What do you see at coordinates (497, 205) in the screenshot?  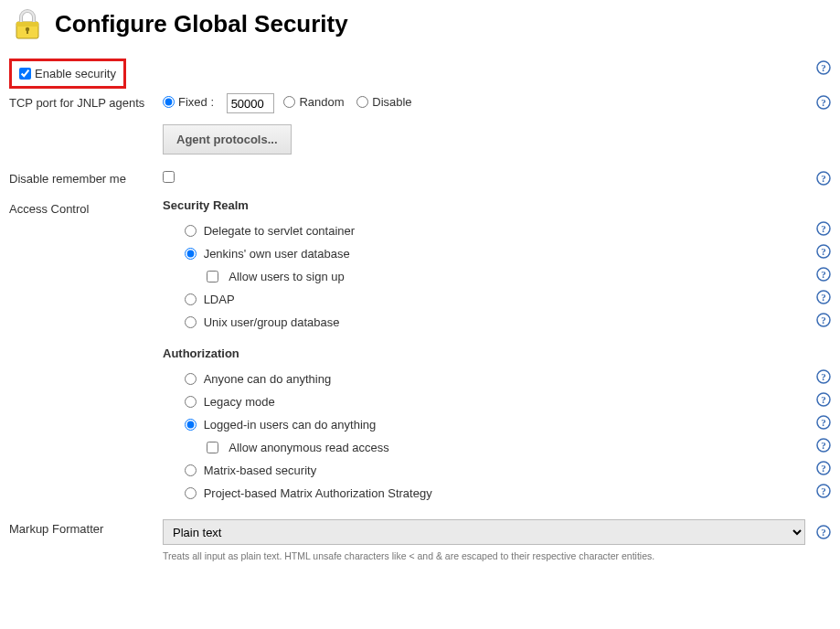 I see `security-realm-heading: Security Realm` at bounding box center [497, 205].